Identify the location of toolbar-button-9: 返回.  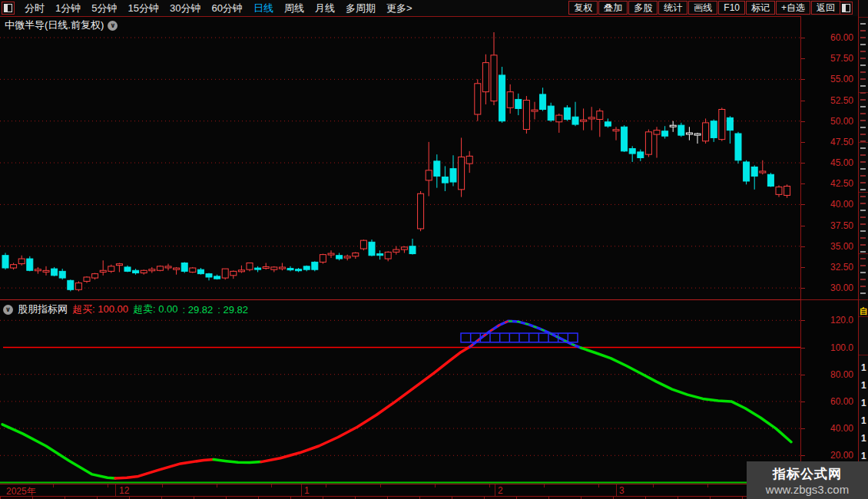
(826, 8).